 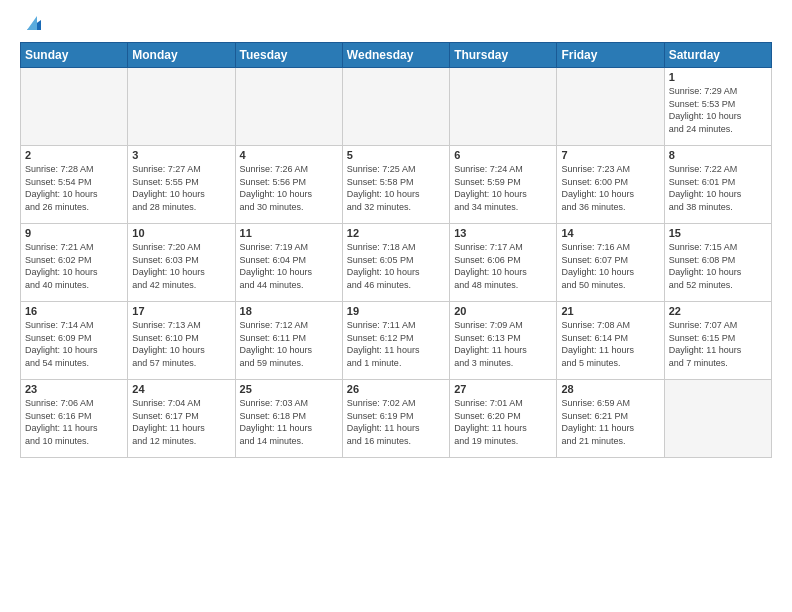 I want to click on calendar-cell: 17Sunrise: 7:13 AM Sunset: 6:10 PM Dayli…, so click(x=182, y=341).